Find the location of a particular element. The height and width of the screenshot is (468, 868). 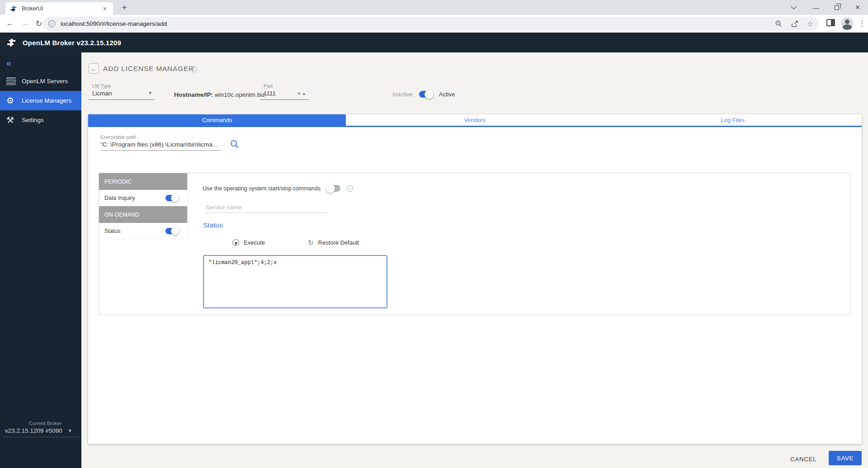

executable-path-label: Executable path is located at coordinates (160, 137).